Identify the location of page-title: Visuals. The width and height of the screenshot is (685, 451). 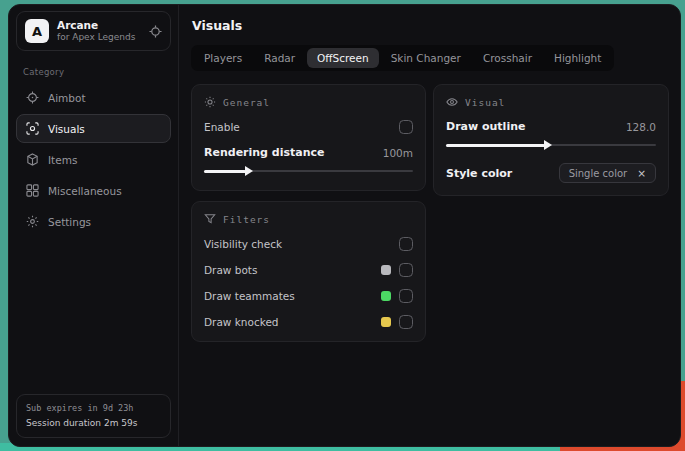
(430, 26).